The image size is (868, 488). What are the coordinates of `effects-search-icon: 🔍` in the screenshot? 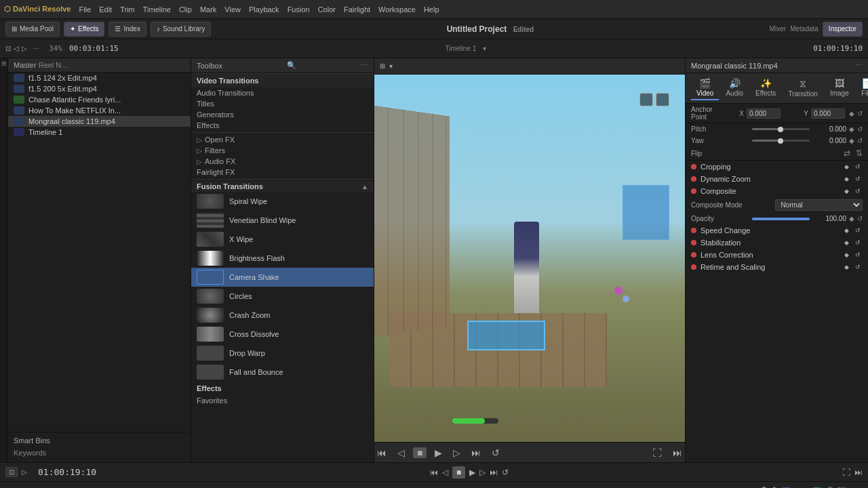 It's located at (292, 65).